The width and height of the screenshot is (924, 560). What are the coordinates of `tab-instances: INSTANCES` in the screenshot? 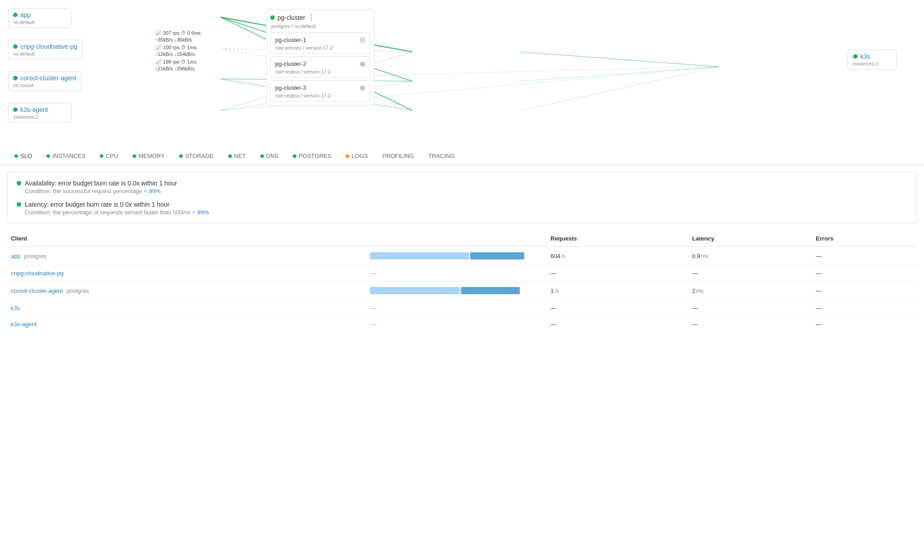 It's located at (66, 156).